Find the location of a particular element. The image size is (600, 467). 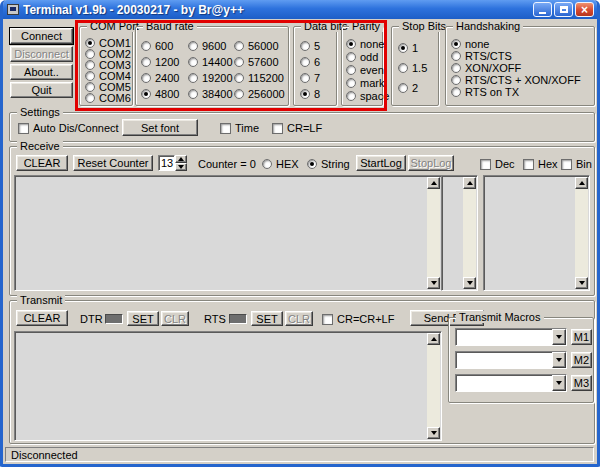

baud-57600-radio: 57600 is located at coordinates (256, 62).